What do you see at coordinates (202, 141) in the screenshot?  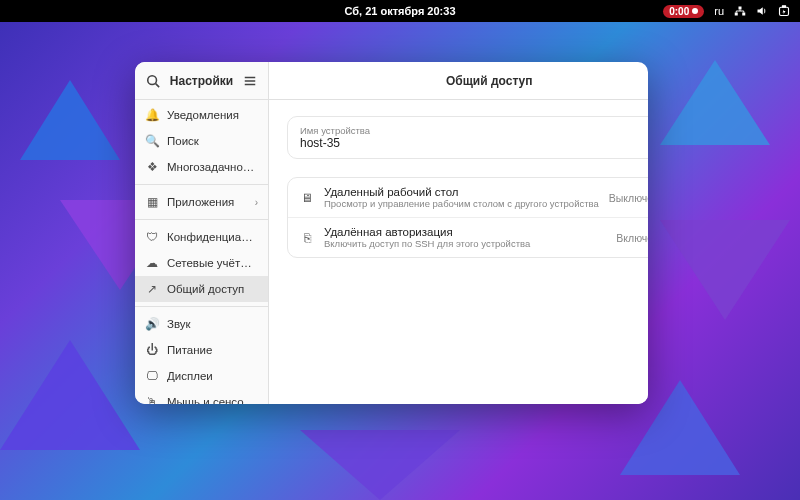 I see `sidebar-item-a1: 🔍Поиск` at bounding box center [202, 141].